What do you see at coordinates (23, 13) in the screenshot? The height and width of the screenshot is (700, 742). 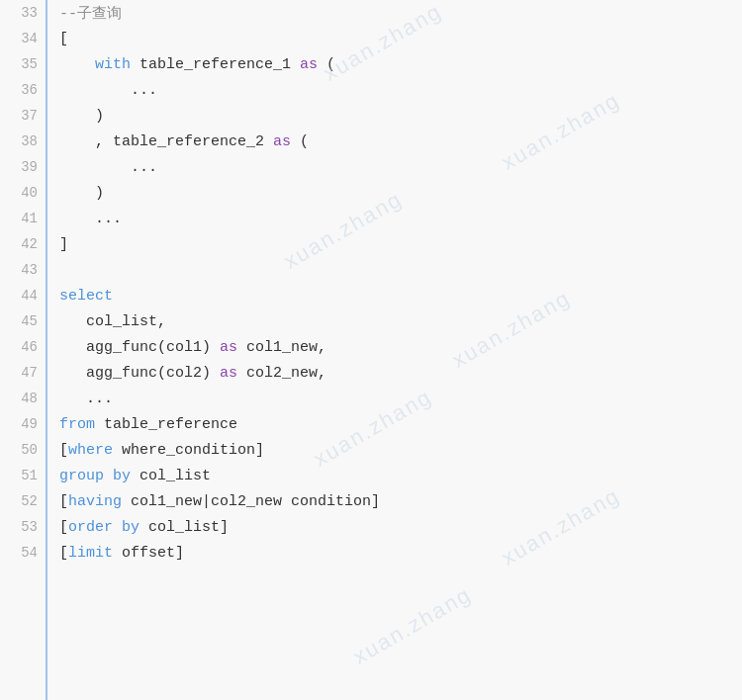 I see `line-number-33: 33` at bounding box center [23, 13].